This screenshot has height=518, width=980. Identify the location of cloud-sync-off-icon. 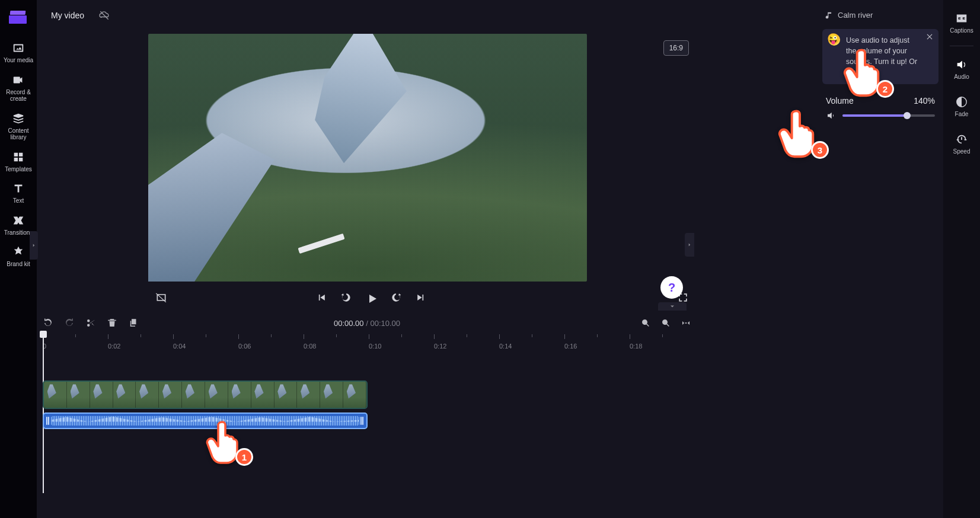
(104, 15).